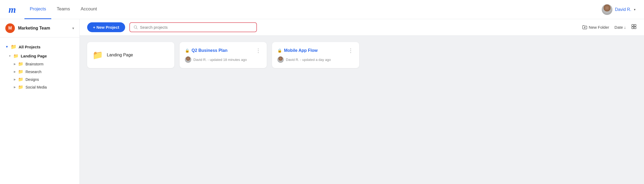  Describe the element at coordinates (223, 55) in the screenshot. I see `project-card-inner: 🔒 Q2 Business Plan ⋮ David R. - updated …` at that location.